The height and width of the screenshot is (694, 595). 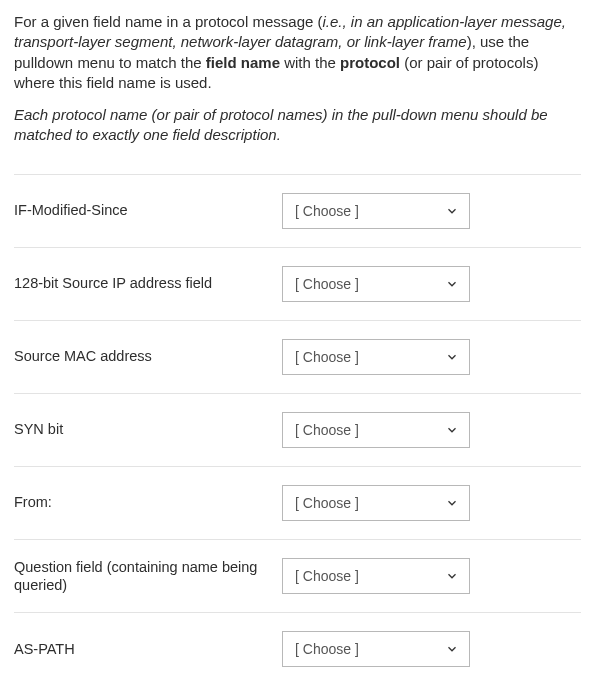 I want to click on question-row: AS-PATH [ Choose ], so click(x=298, y=644).